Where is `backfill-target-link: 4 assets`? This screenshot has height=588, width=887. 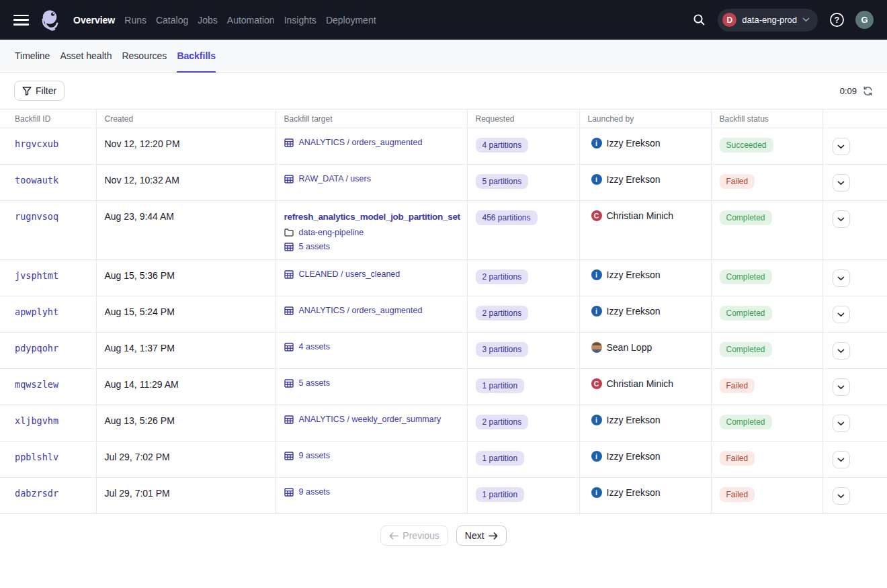
backfill-target-link: 4 assets is located at coordinates (314, 347).